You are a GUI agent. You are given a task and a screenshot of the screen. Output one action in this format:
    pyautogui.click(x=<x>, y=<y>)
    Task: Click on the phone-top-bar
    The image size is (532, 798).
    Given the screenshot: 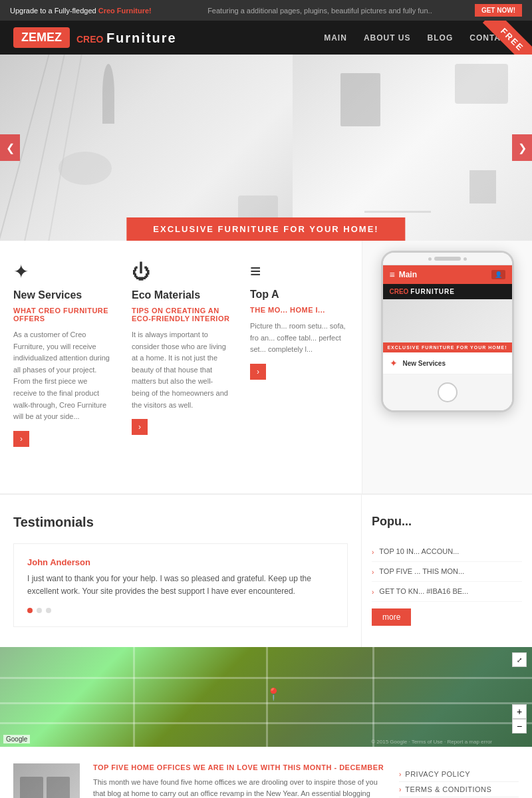 What is the action you would take?
    pyautogui.click(x=448, y=259)
    